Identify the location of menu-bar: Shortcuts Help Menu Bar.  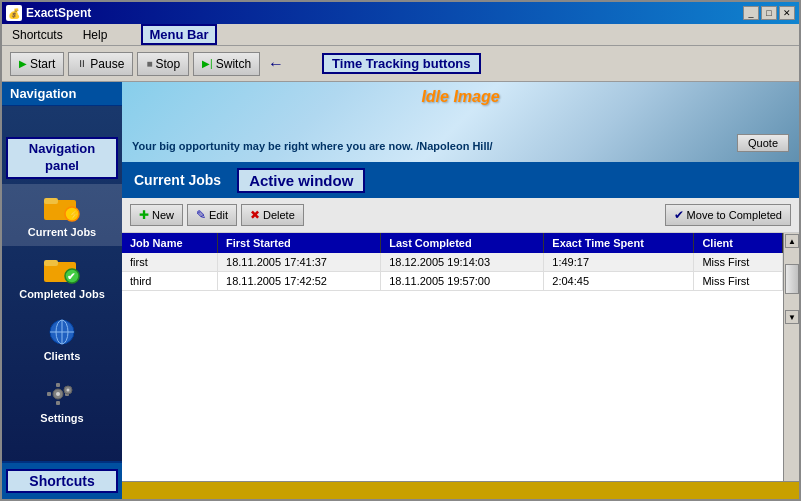
(400, 35).